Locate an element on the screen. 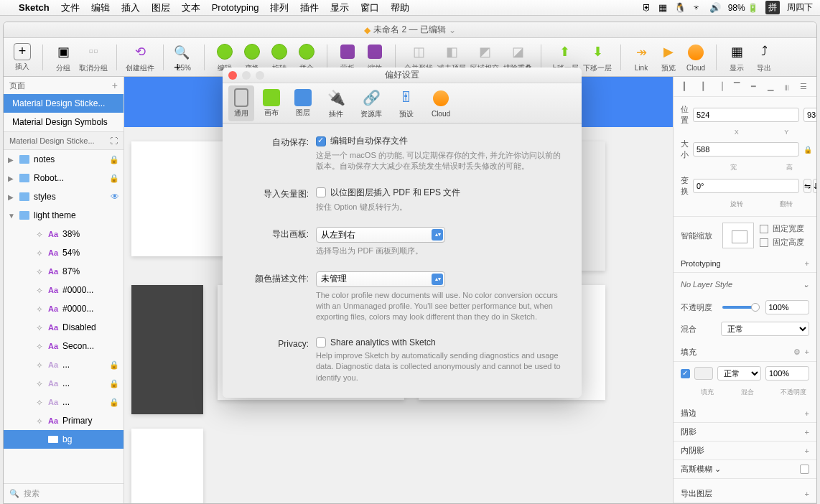 This screenshot has width=820, height=504. menu-window: 窗口 is located at coordinates (370, 8).